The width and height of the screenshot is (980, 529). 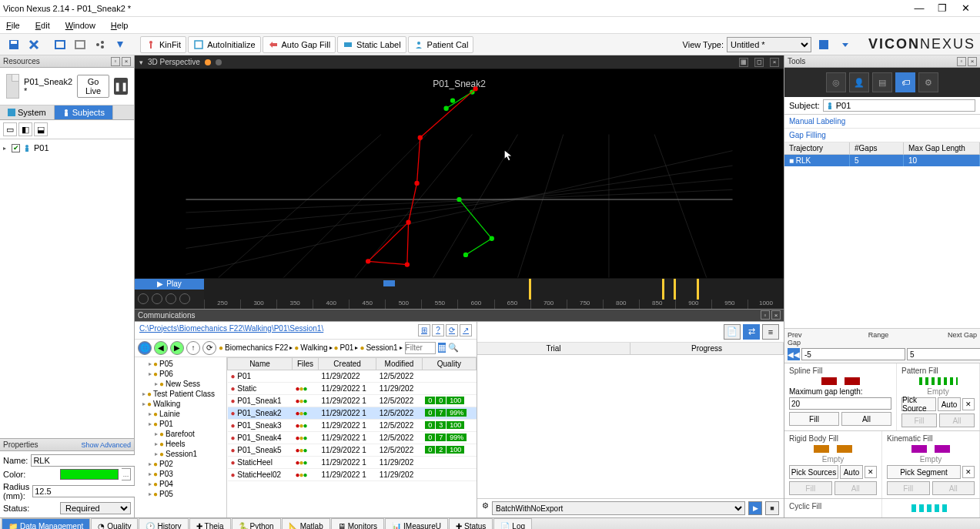 What do you see at coordinates (851, 472) in the screenshot?
I see `rigid-auto-button: Auto` at bounding box center [851, 472].